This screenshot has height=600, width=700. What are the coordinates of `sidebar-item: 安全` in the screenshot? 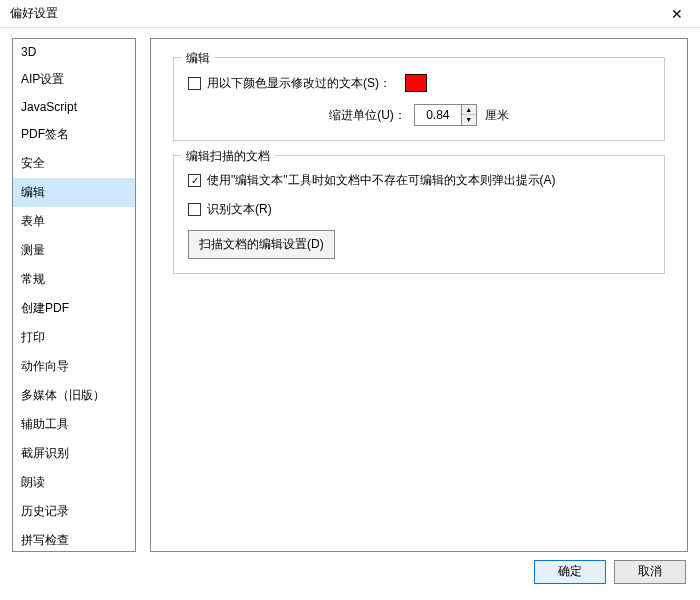 It's located at (74, 164).